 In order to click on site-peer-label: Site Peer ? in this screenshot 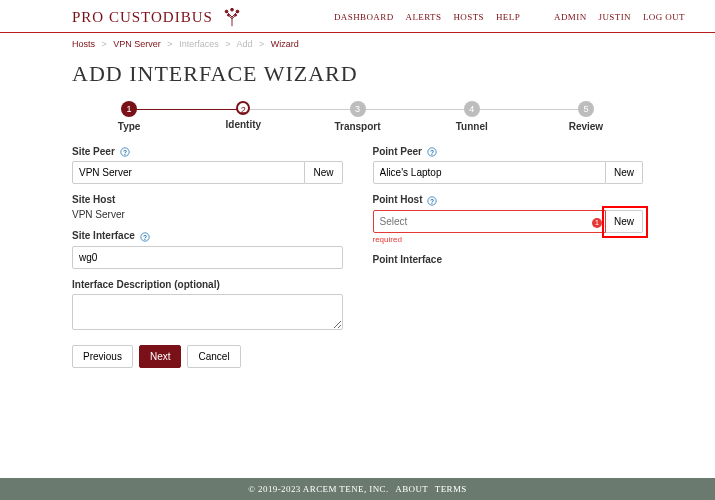, I will do `click(208, 152)`.